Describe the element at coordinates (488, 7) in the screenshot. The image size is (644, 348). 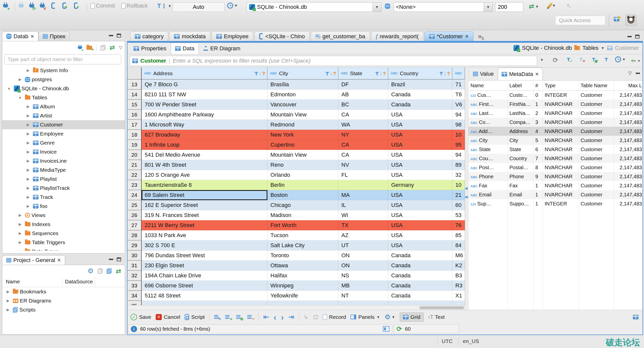
I see `combo-dropdown-button: ▼` at that location.